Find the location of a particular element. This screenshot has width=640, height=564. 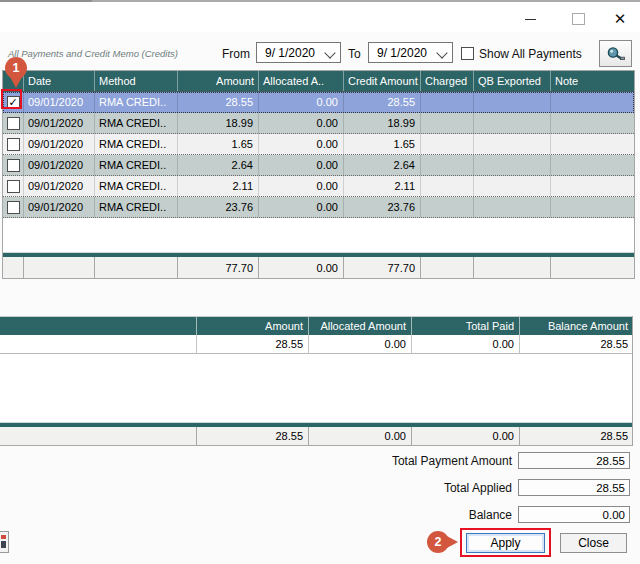

to-label: To is located at coordinates (354, 54).